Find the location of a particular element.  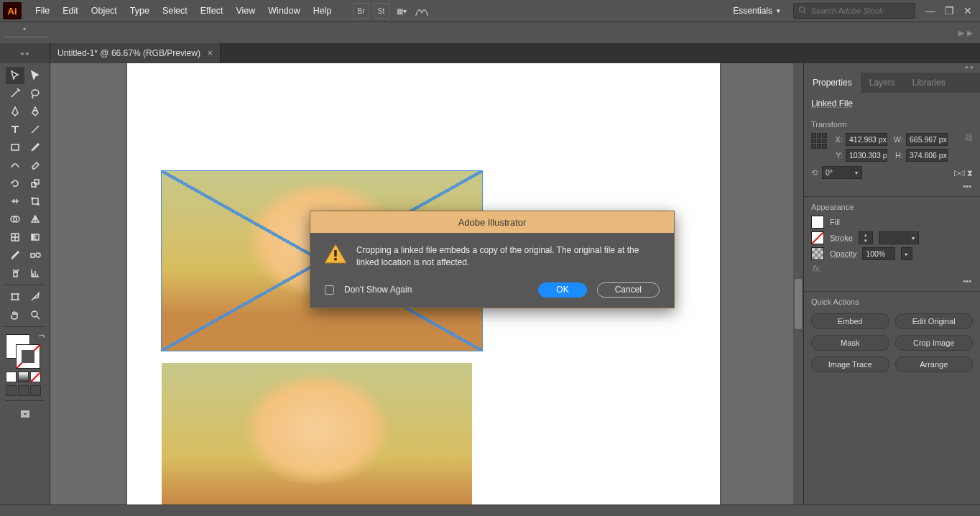

perspective-tool is located at coordinates (35, 219).